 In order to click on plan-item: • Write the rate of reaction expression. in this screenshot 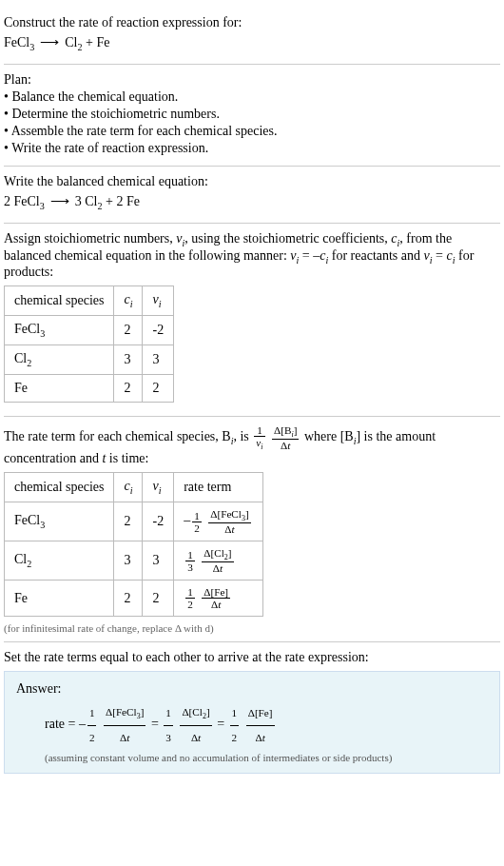, I will do `click(252, 148)`.